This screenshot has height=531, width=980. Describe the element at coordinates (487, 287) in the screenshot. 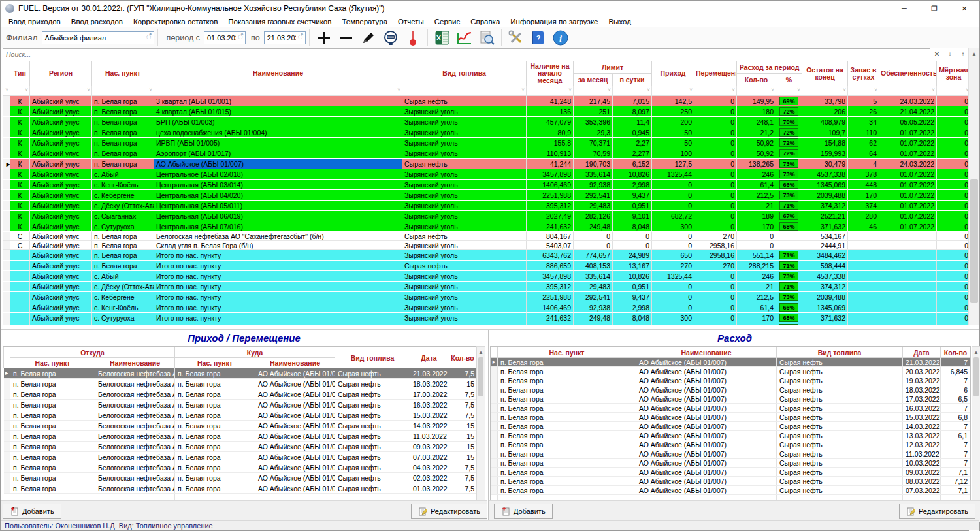

I see `table-row: Абыйский улусс. Дёску (Оттох-Атах)Итого …` at that location.